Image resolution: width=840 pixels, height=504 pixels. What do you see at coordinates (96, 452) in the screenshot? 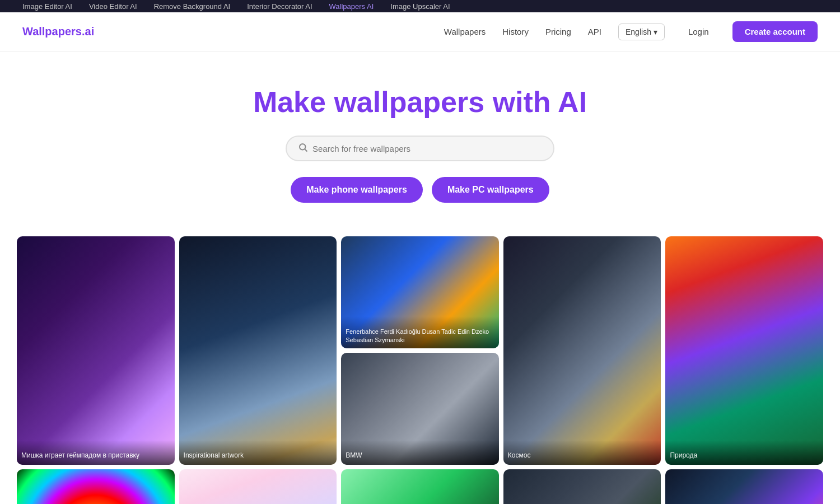
I see `gallery-label-1: Мишка играет геймпадом в приставку` at bounding box center [96, 452].